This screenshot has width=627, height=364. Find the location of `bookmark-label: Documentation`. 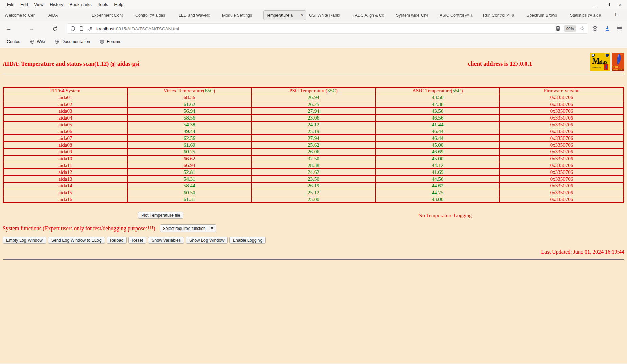

bookmark-label: Documentation is located at coordinates (76, 42).